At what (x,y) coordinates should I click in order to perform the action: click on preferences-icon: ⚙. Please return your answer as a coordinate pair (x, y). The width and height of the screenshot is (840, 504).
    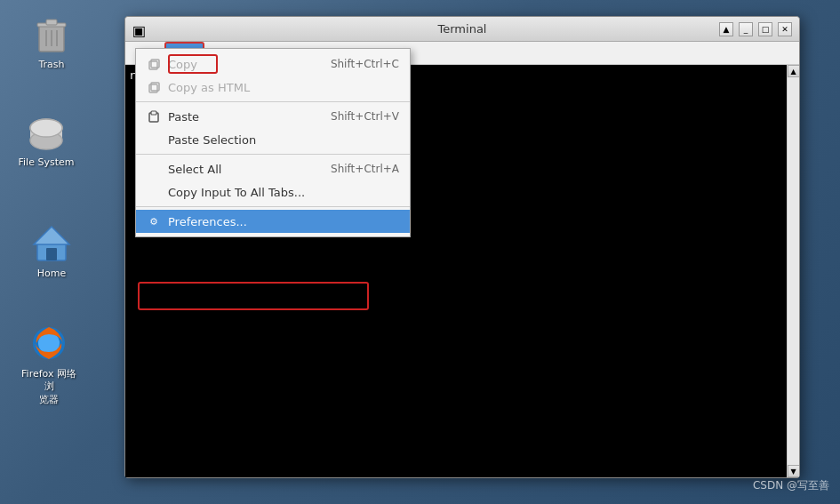
    Looking at the image, I should click on (154, 221).